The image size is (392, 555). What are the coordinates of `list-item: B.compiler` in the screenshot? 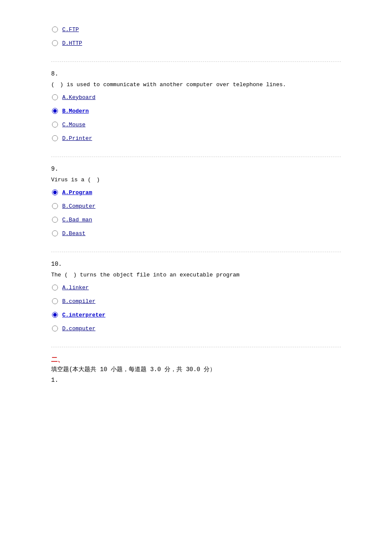 It's located at (196, 301).